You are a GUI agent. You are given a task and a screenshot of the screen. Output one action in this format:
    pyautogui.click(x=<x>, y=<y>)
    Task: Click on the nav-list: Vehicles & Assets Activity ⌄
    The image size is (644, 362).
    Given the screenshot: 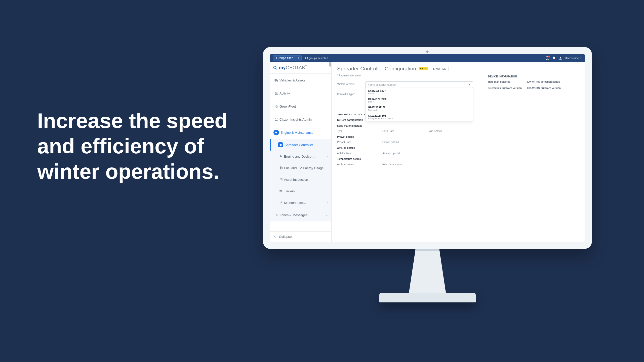 What is the action you would take?
    pyautogui.click(x=301, y=152)
    